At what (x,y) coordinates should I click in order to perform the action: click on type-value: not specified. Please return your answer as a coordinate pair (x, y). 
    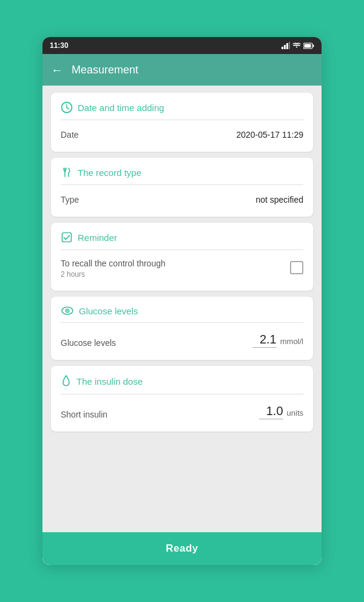
    Looking at the image, I should click on (279, 200).